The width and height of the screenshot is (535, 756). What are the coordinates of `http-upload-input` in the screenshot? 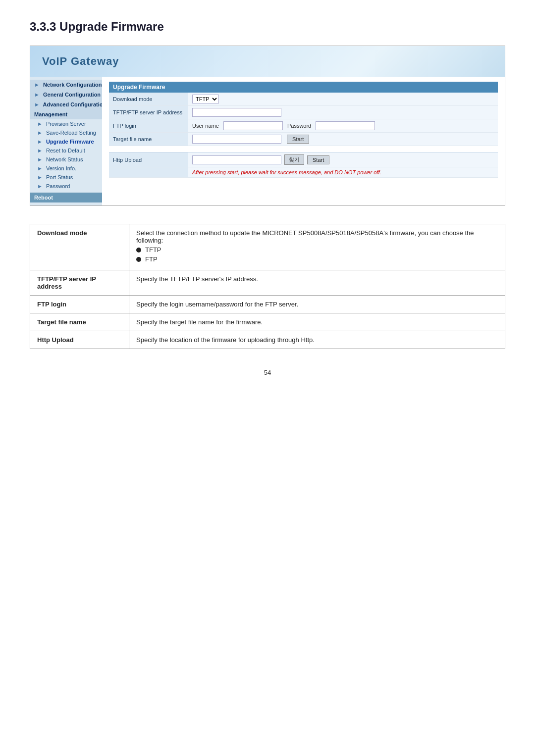 It's located at (237, 160).